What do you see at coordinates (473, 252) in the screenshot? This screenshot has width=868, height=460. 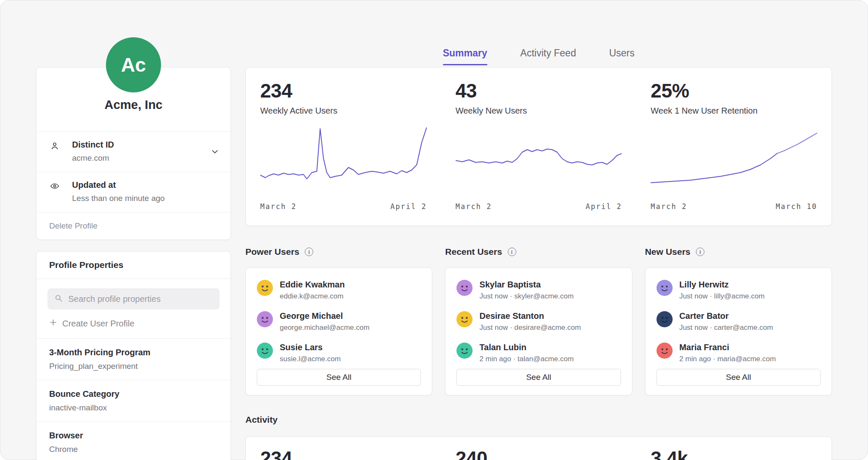 I see `section-title: Recent Users` at bounding box center [473, 252].